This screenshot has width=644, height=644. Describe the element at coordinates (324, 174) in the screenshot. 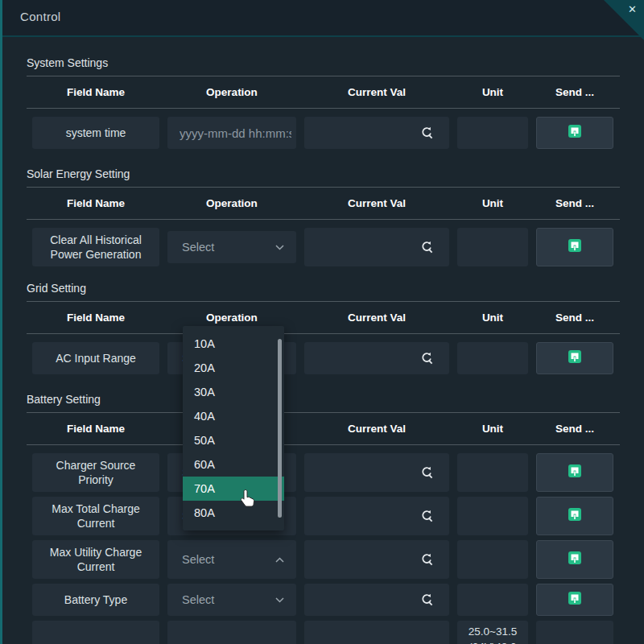

I see `section-title-solar: Solar Energy Setting` at that location.